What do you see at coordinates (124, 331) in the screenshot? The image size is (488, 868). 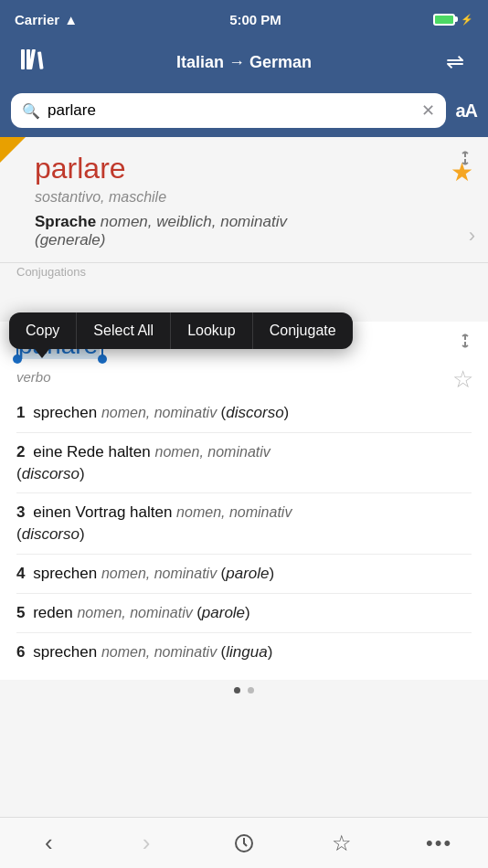 I see `context-select-all: Select All` at bounding box center [124, 331].